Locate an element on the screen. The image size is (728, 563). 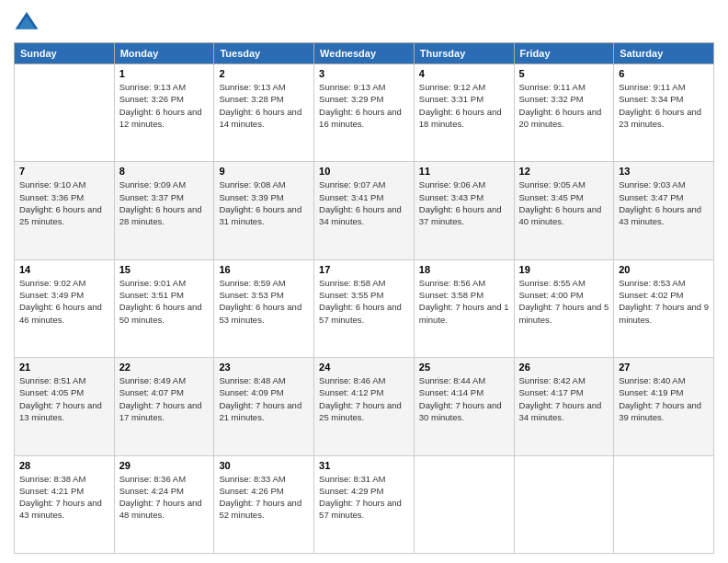
sunrise-label: Sunrise: 8:59 AM is located at coordinates (252, 283).